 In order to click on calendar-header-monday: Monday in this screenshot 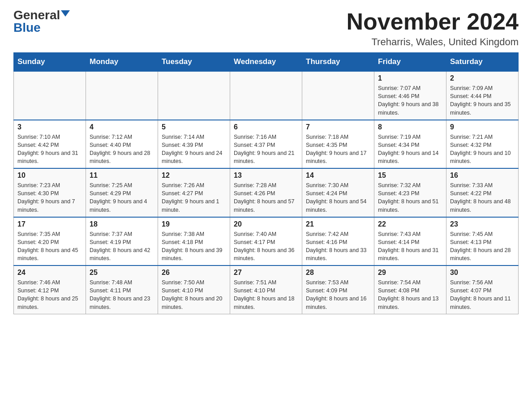, I will do `click(122, 62)`.